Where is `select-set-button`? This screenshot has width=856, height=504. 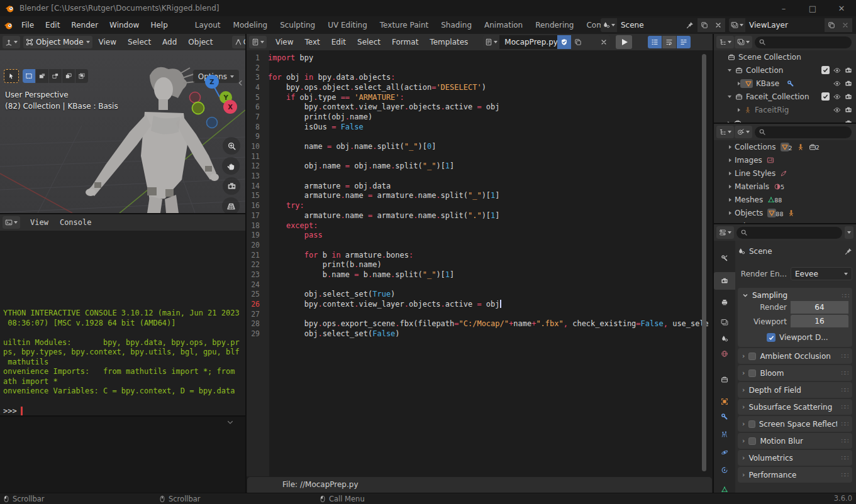 select-set-button is located at coordinates (29, 76).